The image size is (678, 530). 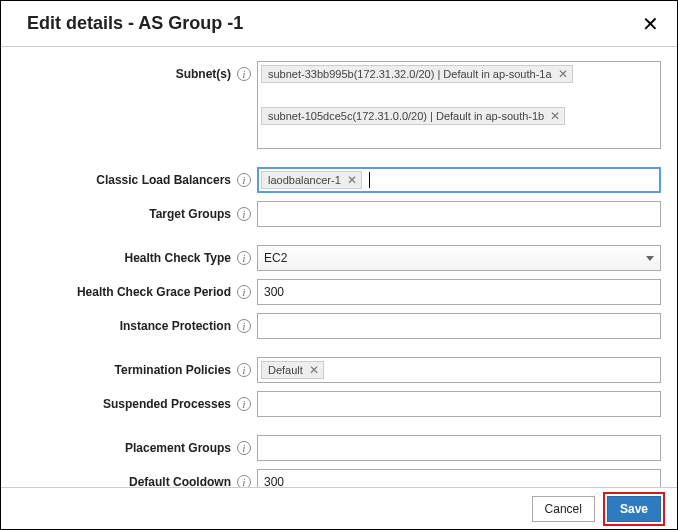 What do you see at coordinates (459, 214) in the screenshot?
I see `target-groups-input` at bounding box center [459, 214].